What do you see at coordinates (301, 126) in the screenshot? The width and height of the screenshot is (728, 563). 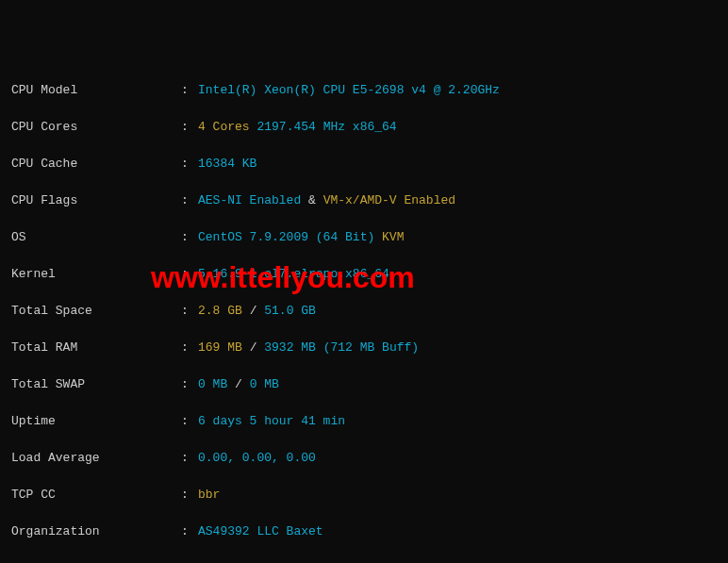 I see `value-cpu-cores-freq: 2197.454 MHz` at bounding box center [301, 126].